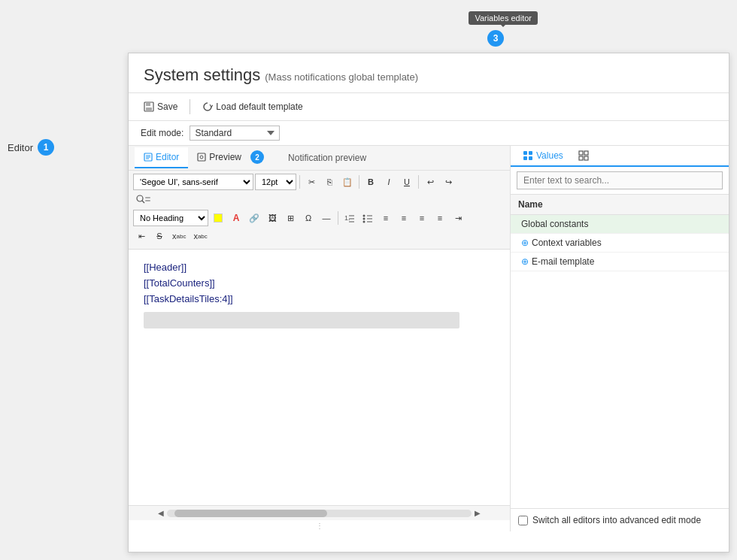 The height and width of the screenshot is (560, 737). Describe the element at coordinates (144, 200) in the screenshot. I see `find-icon` at that location.